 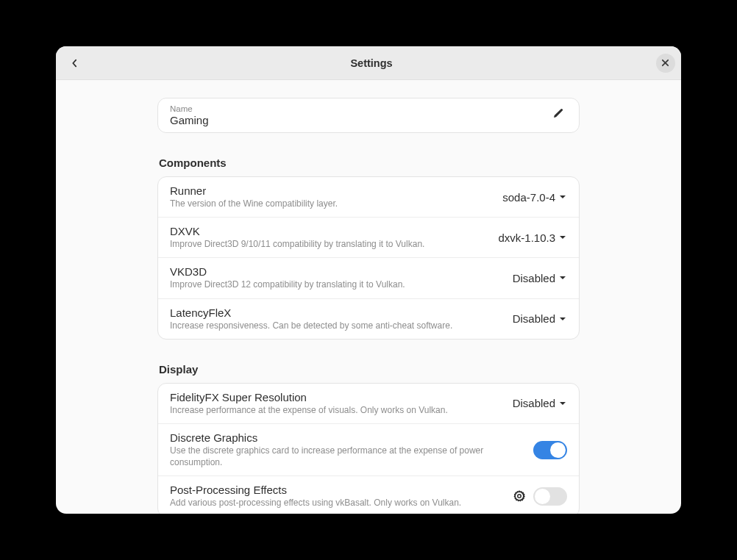 I want to click on dxvk-value: dxvk-1.10.3, so click(x=527, y=238).